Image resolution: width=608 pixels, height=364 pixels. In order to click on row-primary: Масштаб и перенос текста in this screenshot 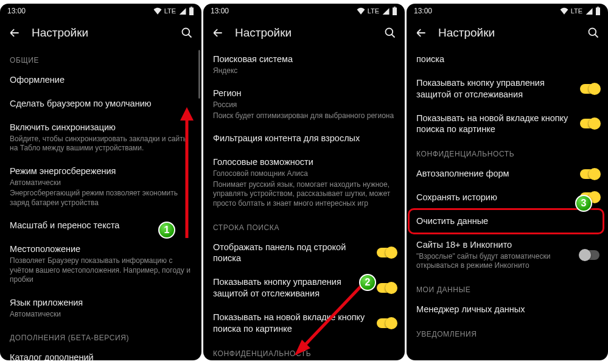, I will do `click(101, 225)`.